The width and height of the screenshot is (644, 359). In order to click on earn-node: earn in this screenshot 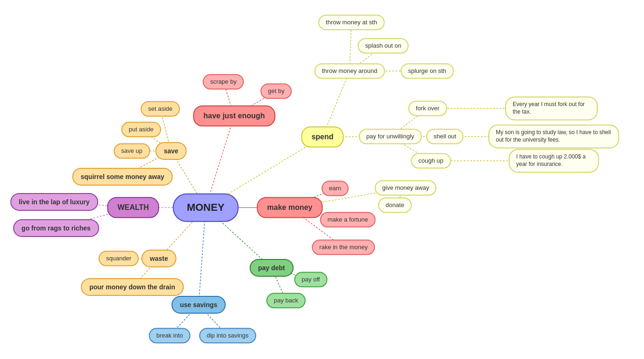, I will do `click(335, 189)`.